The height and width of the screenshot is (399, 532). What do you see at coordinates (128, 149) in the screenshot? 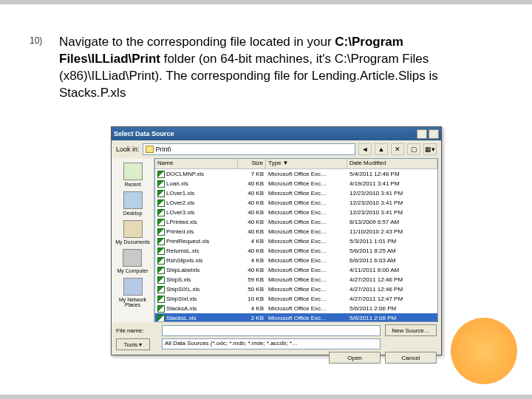
I see `lookin-label: Look in:` at bounding box center [128, 149].